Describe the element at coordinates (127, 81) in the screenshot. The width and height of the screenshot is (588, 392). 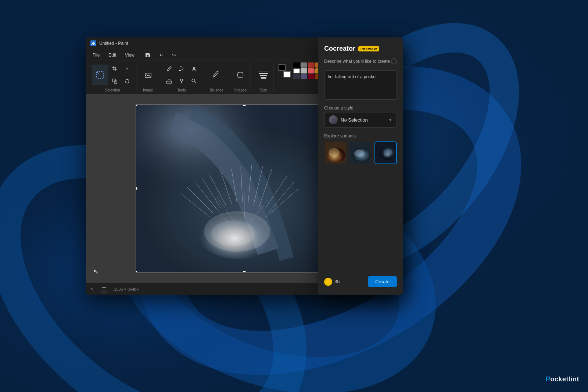
I see `rotate-button` at that location.